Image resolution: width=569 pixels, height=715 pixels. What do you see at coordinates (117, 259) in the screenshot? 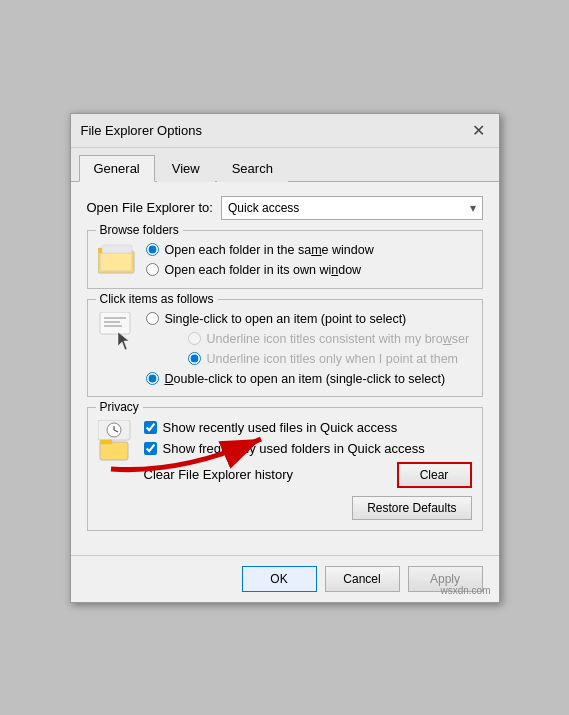
I see `folder-icon` at bounding box center [117, 259].